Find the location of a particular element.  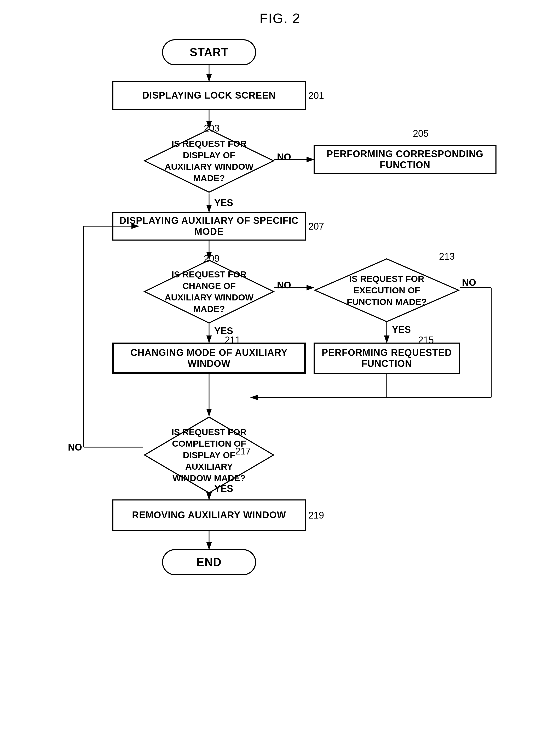

node-211: CHANGING MODE OF AUXILIARY WINDOW is located at coordinates (209, 358).